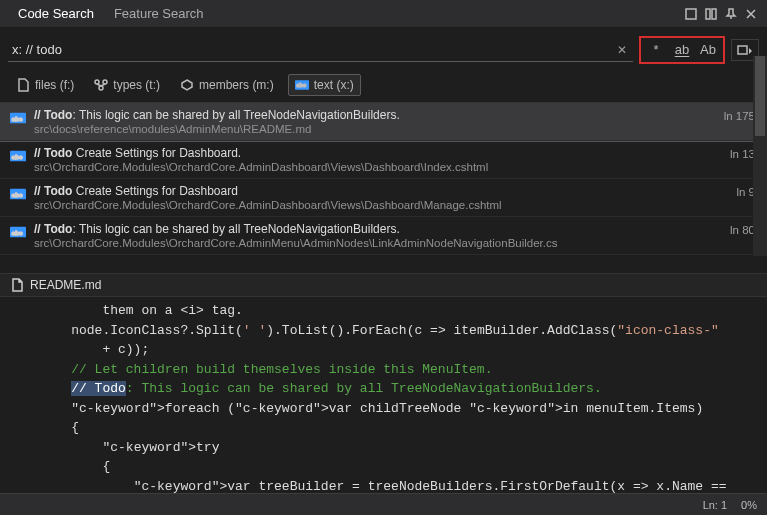 Image resolution: width=767 pixels, height=515 pixels. What do you see at coordinates (740, 198) in the screenshot?
I see `result-line-number: ln 9` at bounding box center [740, 198].